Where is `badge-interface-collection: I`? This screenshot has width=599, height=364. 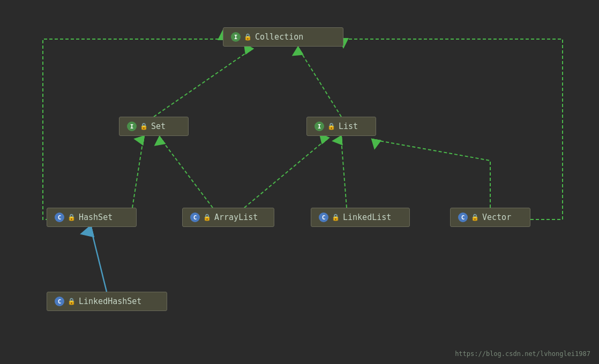 badge-interface-collection: I is located at coordinates (236, 37).